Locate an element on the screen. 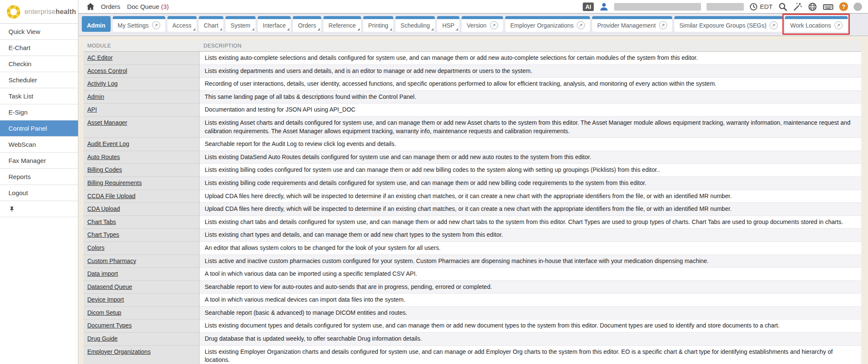 The image size is (868, 364). tab-label: System is located at coordinates (241, 25).